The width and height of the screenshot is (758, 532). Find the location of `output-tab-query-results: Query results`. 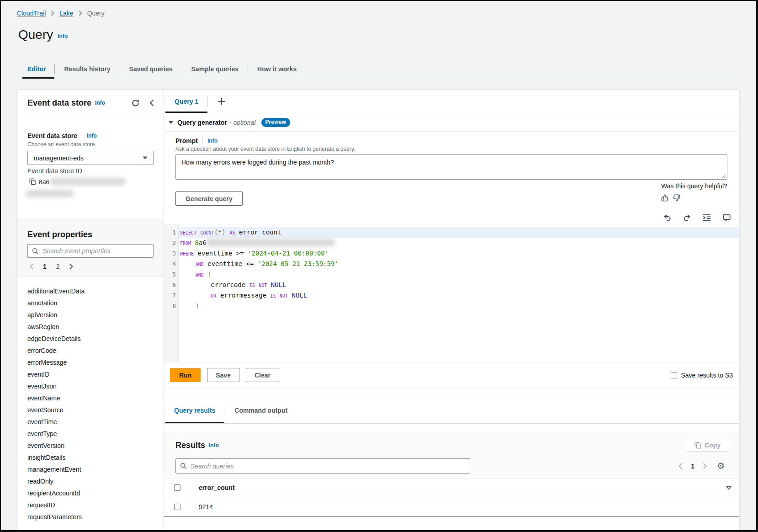

output-tab-query-results: Query results is located at coordinates (195, 410).